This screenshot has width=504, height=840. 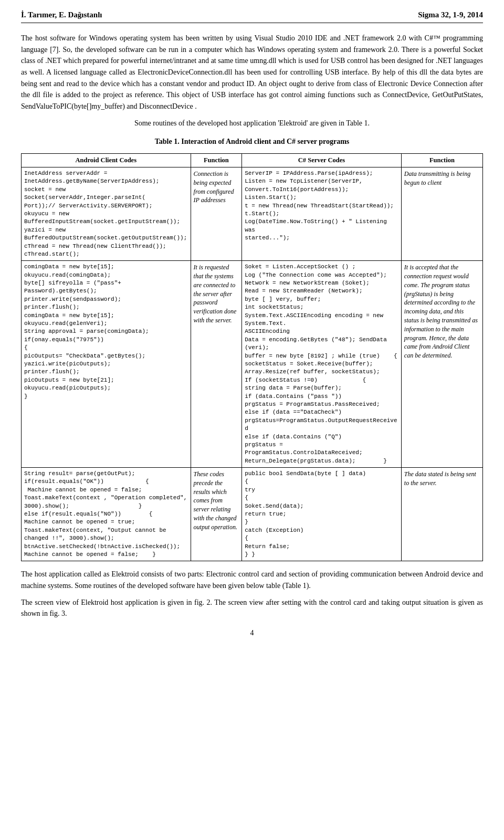 What do you see at coordinates (61, 15) in the screenshot?
I see `header-left: İ. Tarımer, E. Dağıstanlı` at bounding box center [61, 15].